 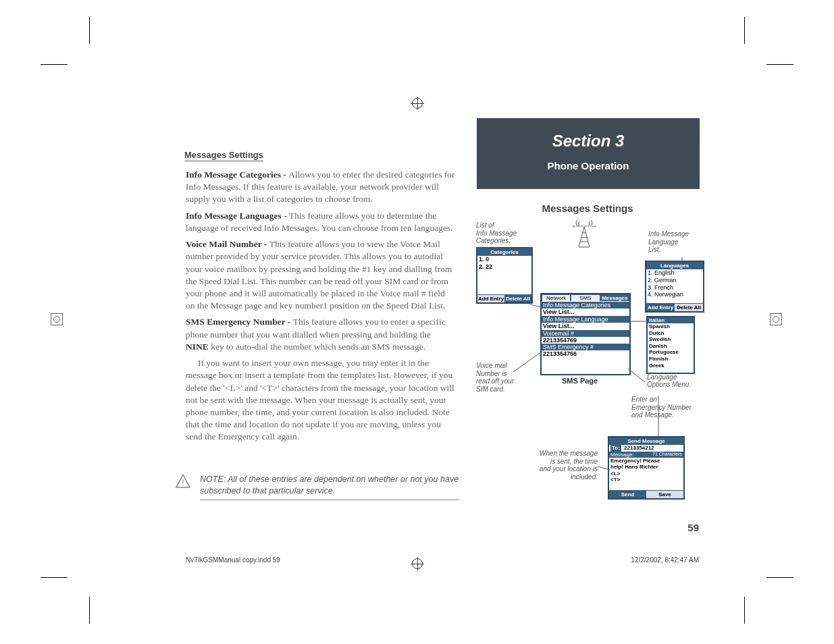 I want to click on body-column: Info Message Categories - Allows you to …, so click(x=321, y=308).